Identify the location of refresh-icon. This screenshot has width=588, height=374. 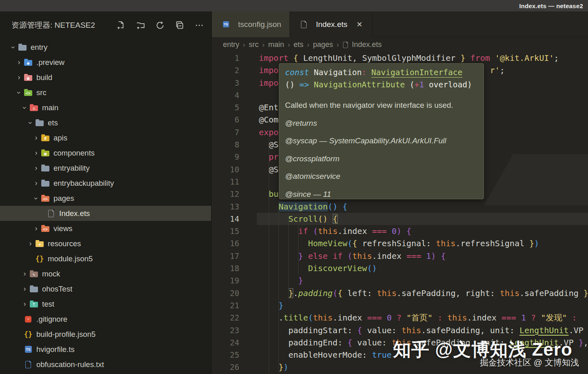
(160, 25).